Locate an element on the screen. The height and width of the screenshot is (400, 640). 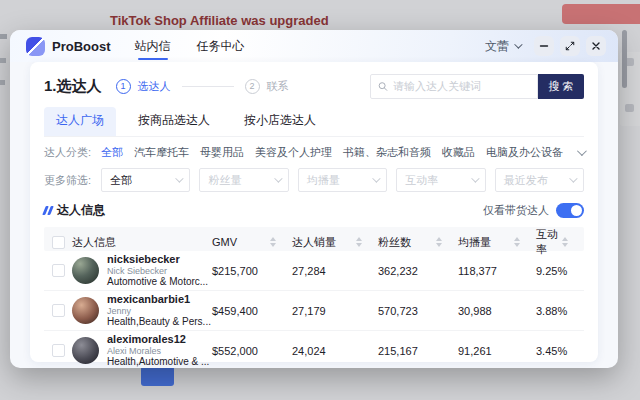
category-item: 汽车摩托车 is located at coordinates (162, 152).